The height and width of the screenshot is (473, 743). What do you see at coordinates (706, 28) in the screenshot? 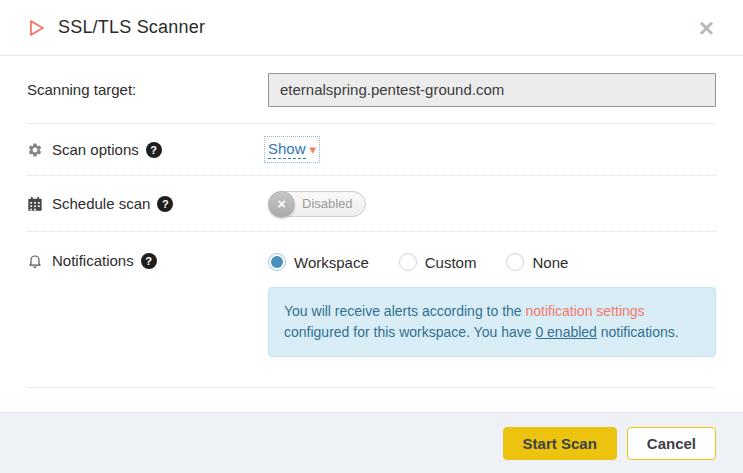
I see `close-icon: ×` at bounding box center [706, 28].